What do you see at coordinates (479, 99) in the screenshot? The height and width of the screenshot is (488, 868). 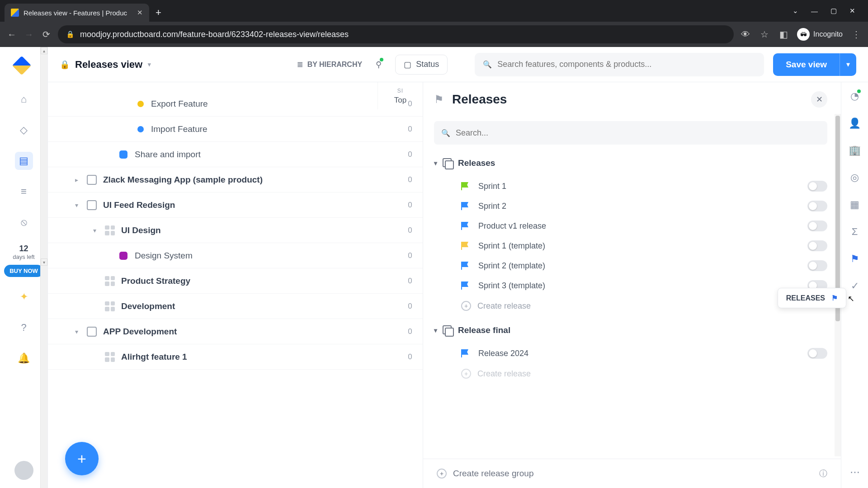 I see `panel-title: Releases` at bounding box center [479, 99].